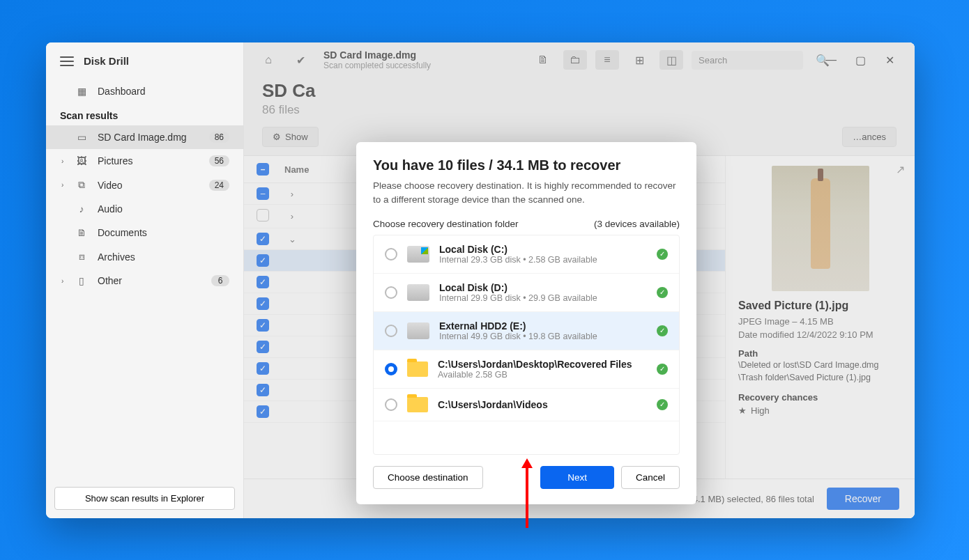  What do you see at coordinates (526, 166) in the screenshot?
I see `modal-title: You have 10 files / 34.1 MB to recover` at bounding box center [526, 166].